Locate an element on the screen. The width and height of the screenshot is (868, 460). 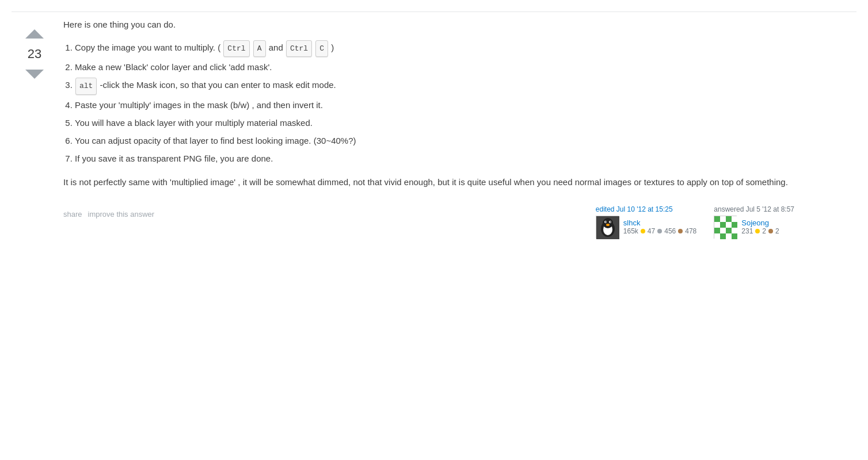
improve-link: improve this answer is located at coordinates (121, 214).